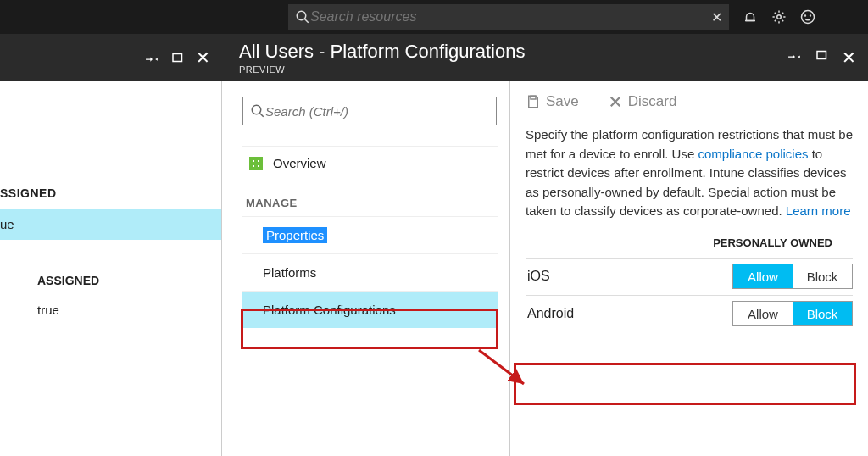 The height and width of the screenshot is (456, 868). Describe the element at coordinates (290, 273) in the screenshot. I see `nav-item-label: Platforms` at that location.